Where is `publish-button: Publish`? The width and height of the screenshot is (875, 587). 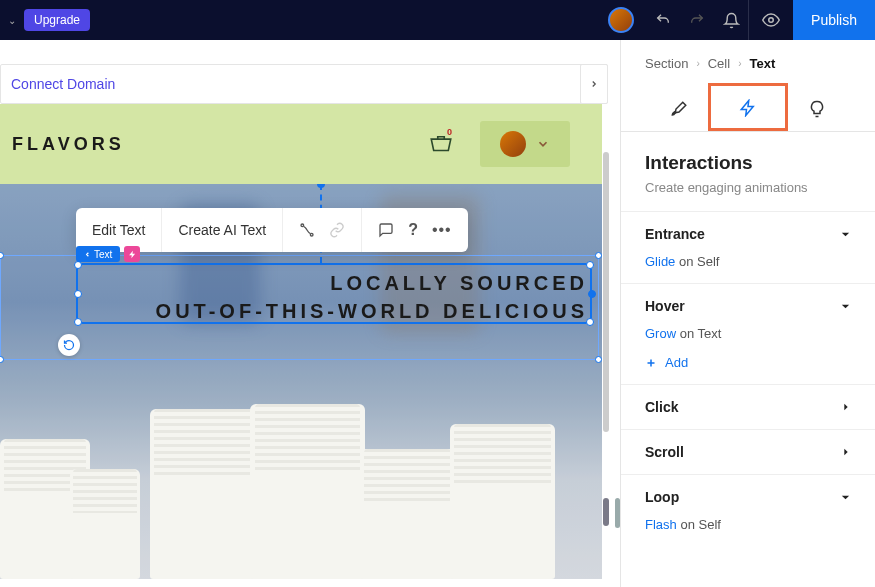
publish-button: Publish is located at coordinates (834, 20).